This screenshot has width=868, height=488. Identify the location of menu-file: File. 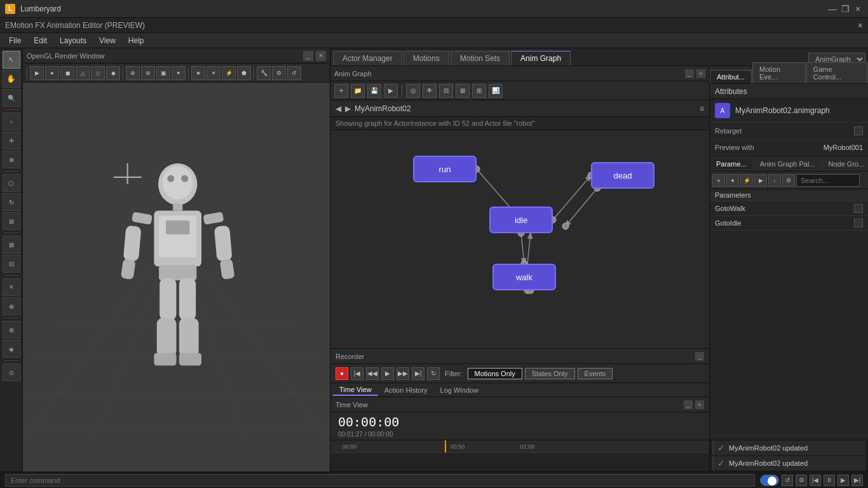
(15, 41).